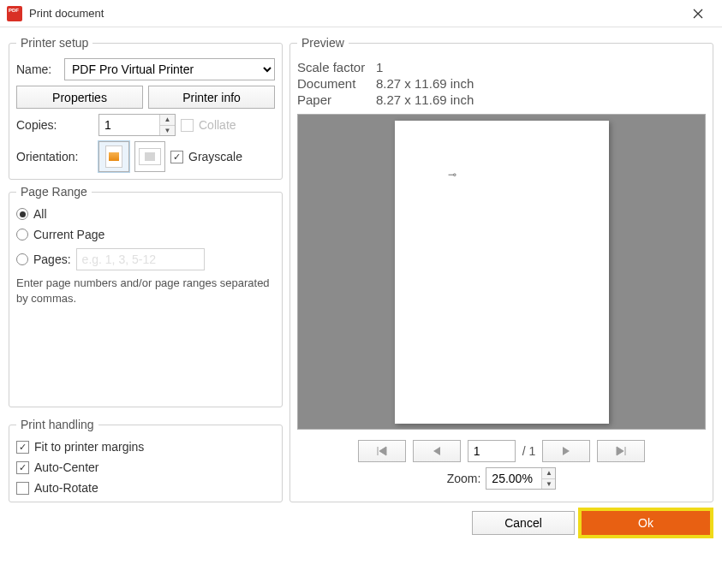  Describe the element at coordinates (22, 235) in the screenshot. I see `range-current-radio` at that location.